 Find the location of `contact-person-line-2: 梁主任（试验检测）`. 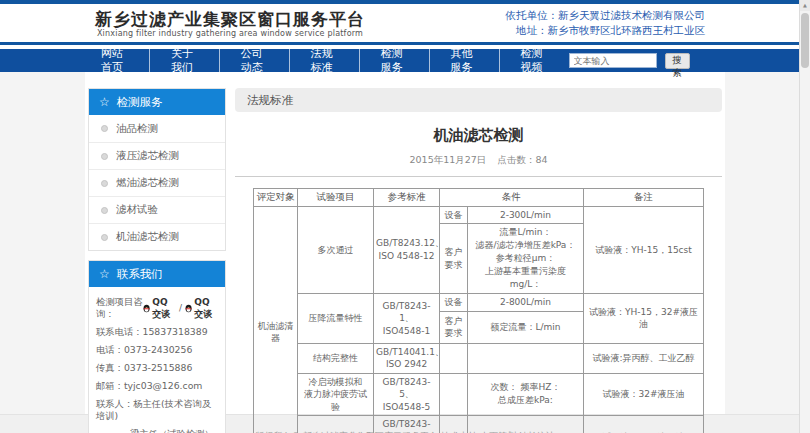

contact-person-line-2: 梁主任（试验检测） is located at coordinates (157, 430).